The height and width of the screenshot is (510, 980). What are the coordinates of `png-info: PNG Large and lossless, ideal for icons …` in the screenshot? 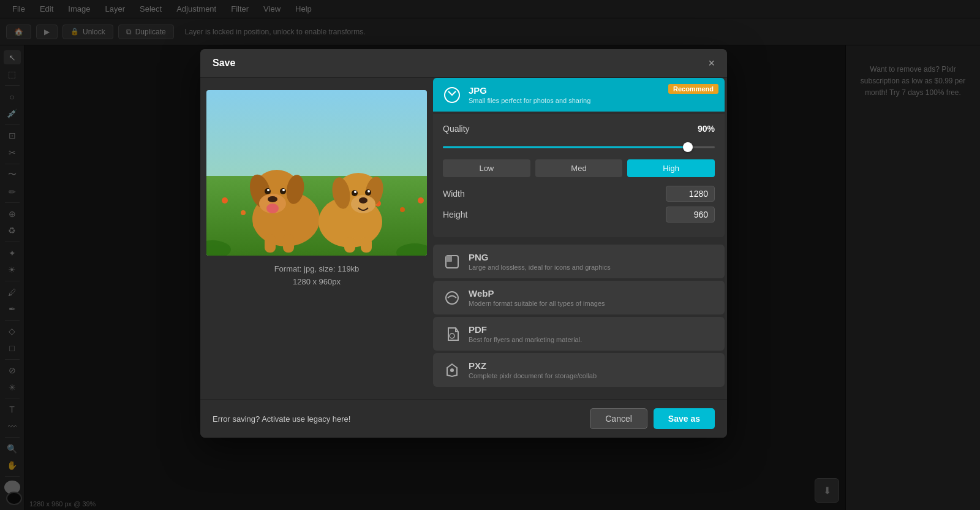 It's located at (592, 261).